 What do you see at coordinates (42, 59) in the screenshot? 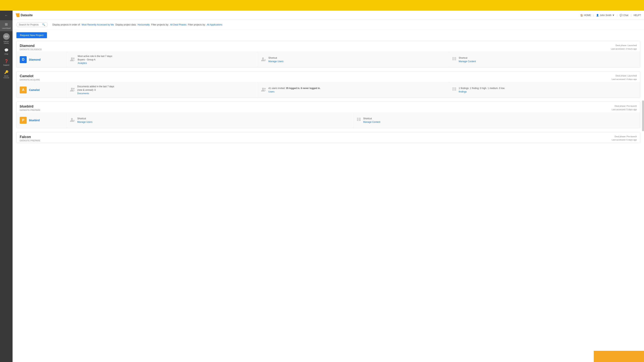
I see `project-card-main-diamond: D Diamond` at bounding box center [42, 59].